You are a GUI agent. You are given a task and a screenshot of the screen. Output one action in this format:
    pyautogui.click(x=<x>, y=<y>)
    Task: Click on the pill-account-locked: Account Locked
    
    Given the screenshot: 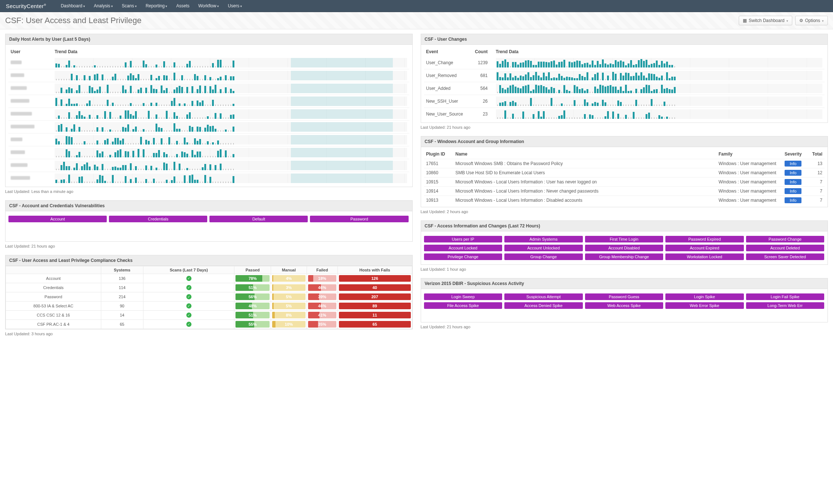 What is the action you would take?
    pyautogui.click(x=463, y=248)
    